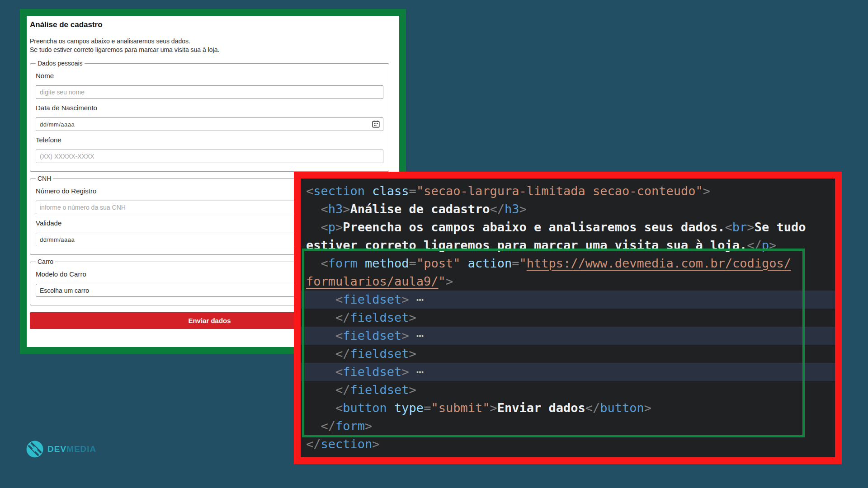 The height and width of the screenshot is (488, 868). Describe the element at coordinates (44, 178) in the screenshot. I see `legend-cnh: CNH` at that location.